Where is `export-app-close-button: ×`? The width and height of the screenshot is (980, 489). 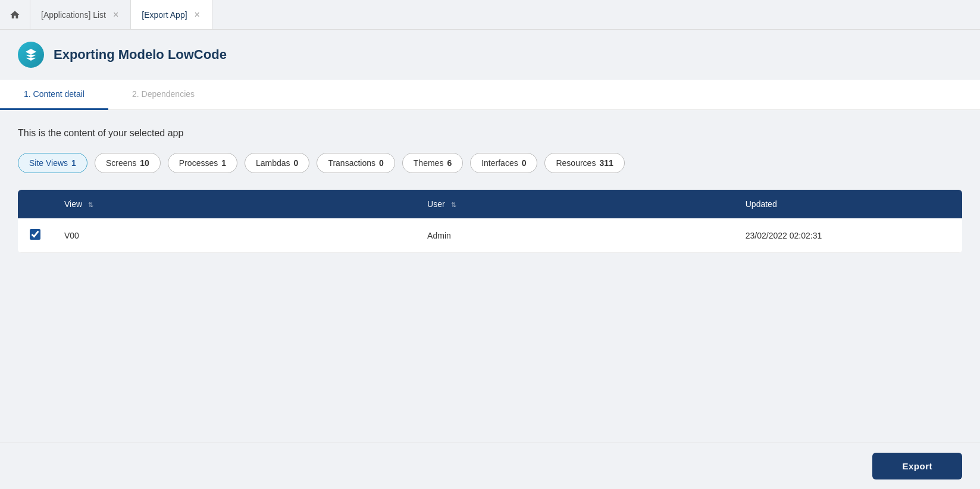 export-app-close-button: × is located at coordinates (198, 15).